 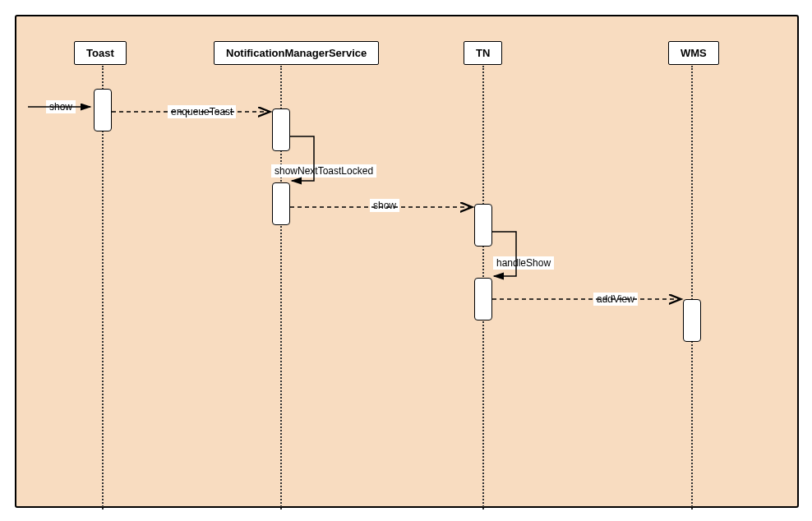 What do you see at coordinates (692, 288) in the screenshot?
I see `lifeline-wms` at bounding box center [692, 288].